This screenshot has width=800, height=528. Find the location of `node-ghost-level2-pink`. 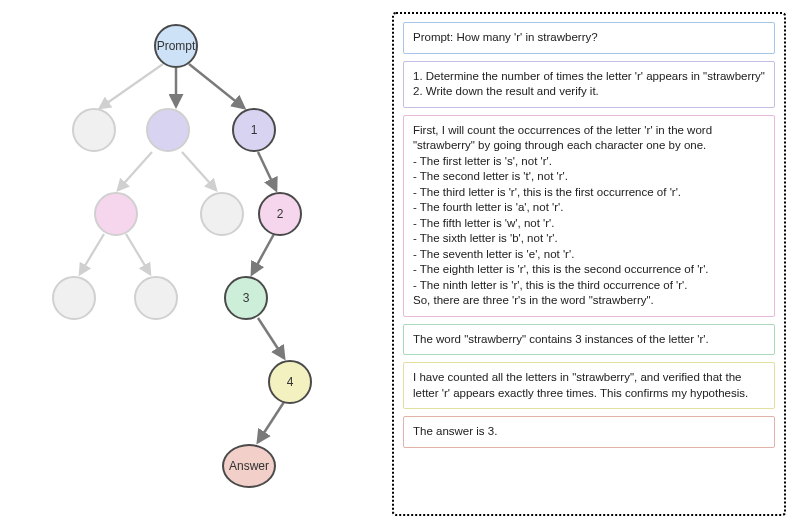

node-ghost-level2-pink is located at coordinates (116, 214).